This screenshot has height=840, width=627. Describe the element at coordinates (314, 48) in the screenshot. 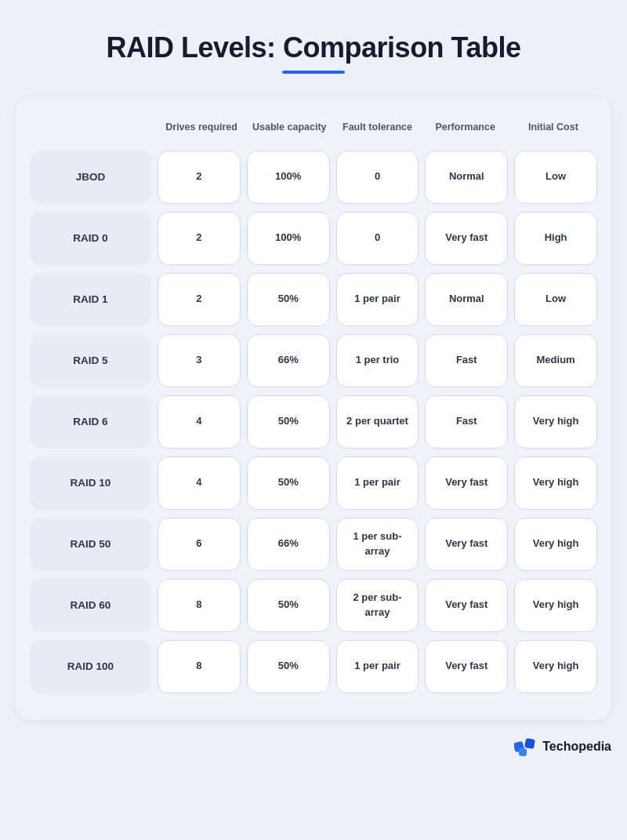

I see `page-title: RAID Levels: Comparison Table` at that location.